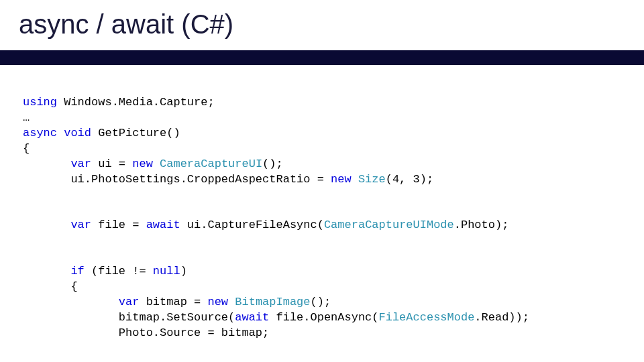 This screenshot has width=644, height=362. Describe the element at coordinates (102, 133) in the screenshot. I see `code-line: async void GetPicture()` at that location.